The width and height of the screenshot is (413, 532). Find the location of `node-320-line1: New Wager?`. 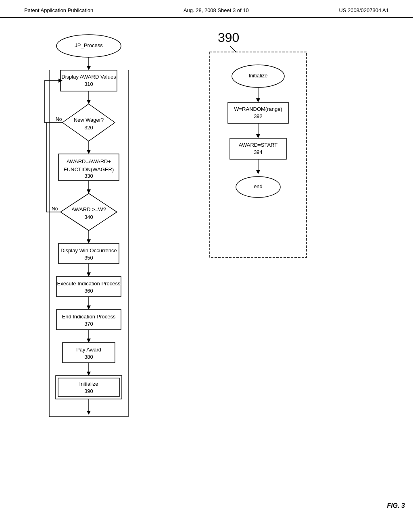

node-320-line1: New Wager? is located at coordinates (89, 120).